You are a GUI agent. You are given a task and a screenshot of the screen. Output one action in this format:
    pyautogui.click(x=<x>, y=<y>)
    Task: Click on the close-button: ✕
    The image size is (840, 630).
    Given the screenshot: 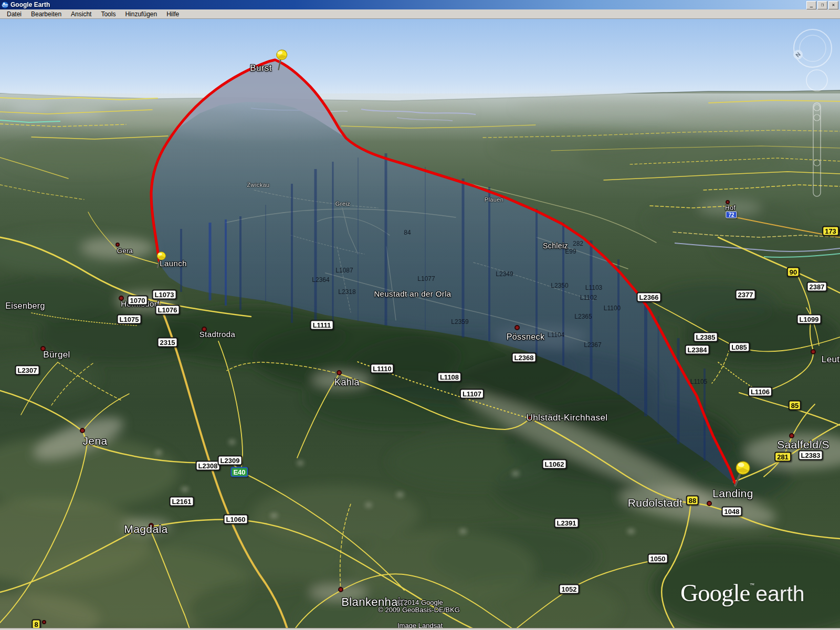 What is the action you would take?
    pyautogui.click(x=834, y=5)
    